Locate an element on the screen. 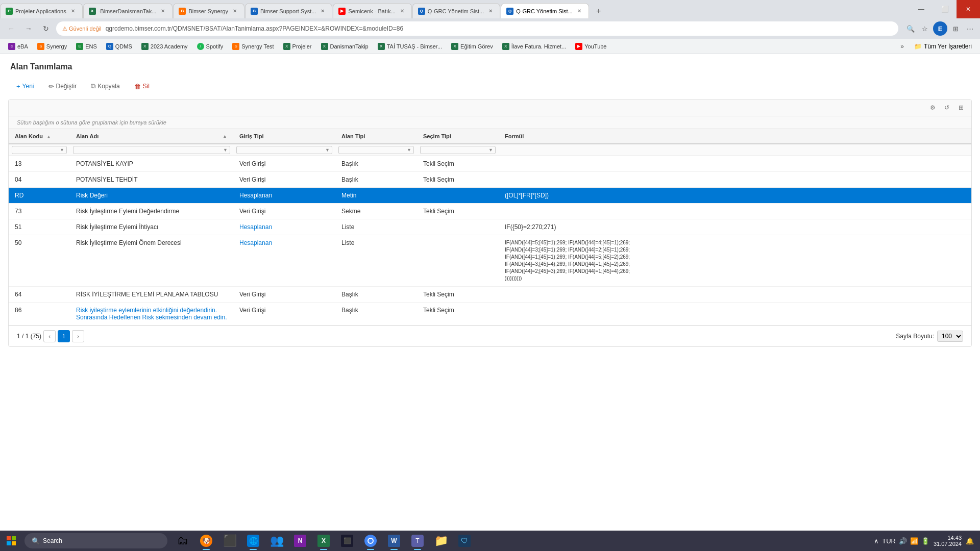 The height and width of the screenshot is (551, 980). tab-1-close: ✕ is located at coordinates (73, 11).